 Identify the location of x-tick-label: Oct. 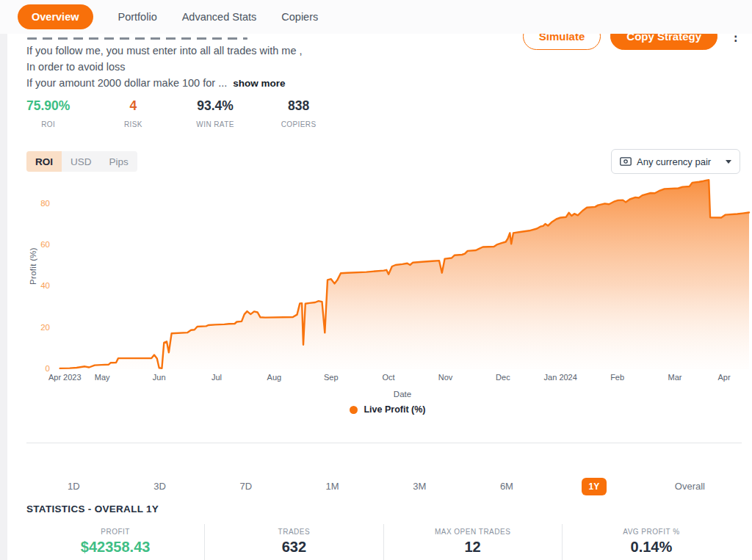
(389, 377).